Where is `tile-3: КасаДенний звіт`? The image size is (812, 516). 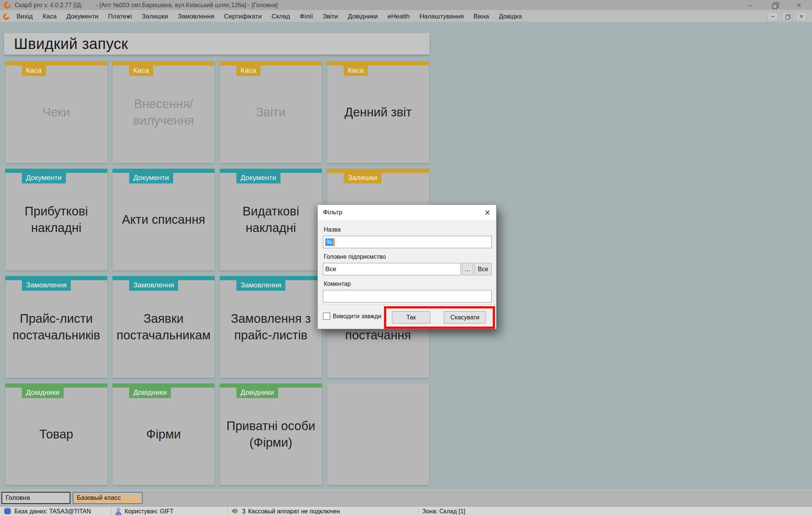
tile-3: КасаДенний звіт is located at coordinates (378, 112).